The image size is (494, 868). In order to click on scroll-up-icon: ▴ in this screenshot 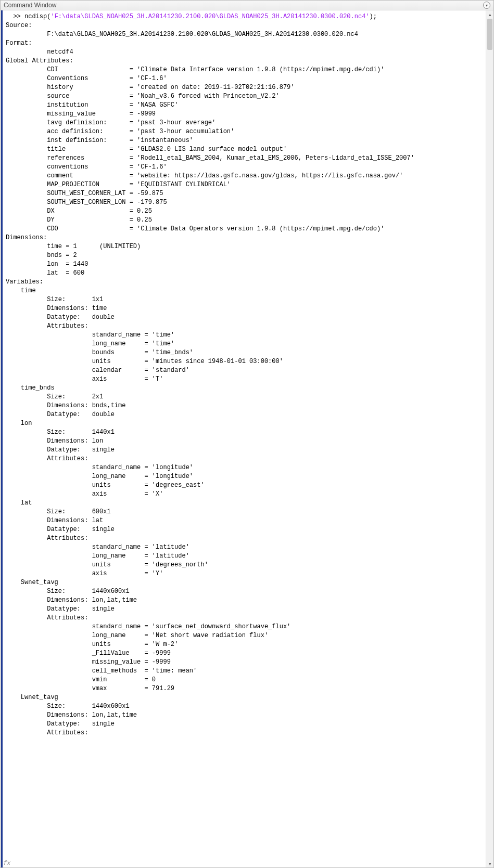, I will do `click(490, 15)`.